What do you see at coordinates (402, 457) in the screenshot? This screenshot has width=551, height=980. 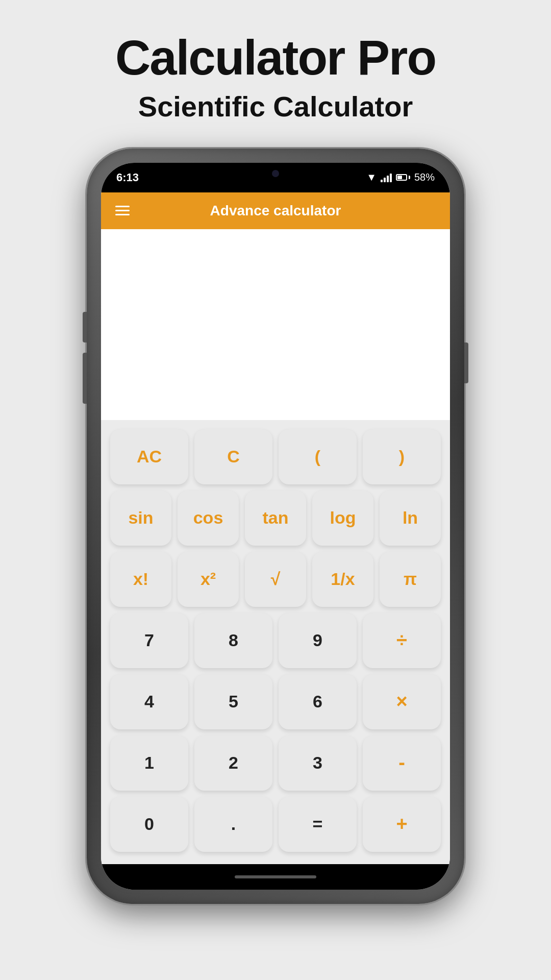 I see `close-paren-button: )` at bounding box center [402, 457].